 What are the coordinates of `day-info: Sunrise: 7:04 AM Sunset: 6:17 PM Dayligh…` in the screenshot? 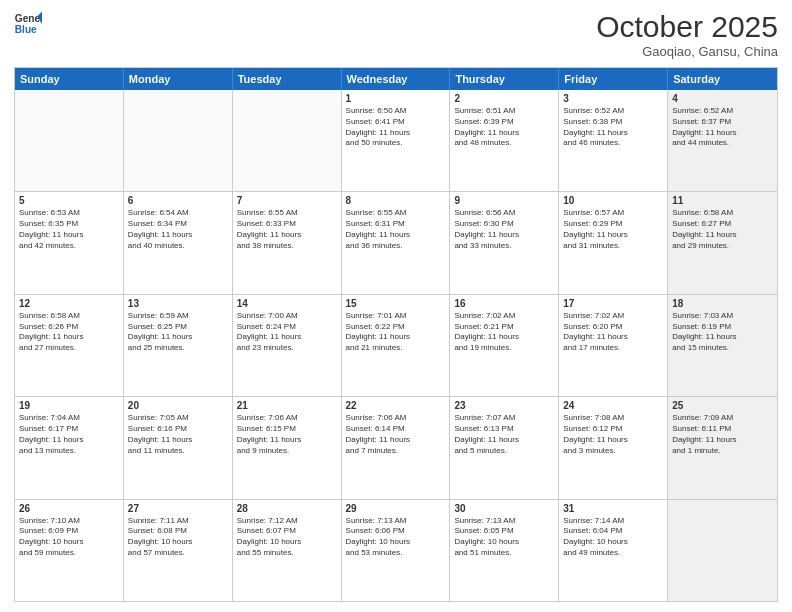 It's located at (69, 434).